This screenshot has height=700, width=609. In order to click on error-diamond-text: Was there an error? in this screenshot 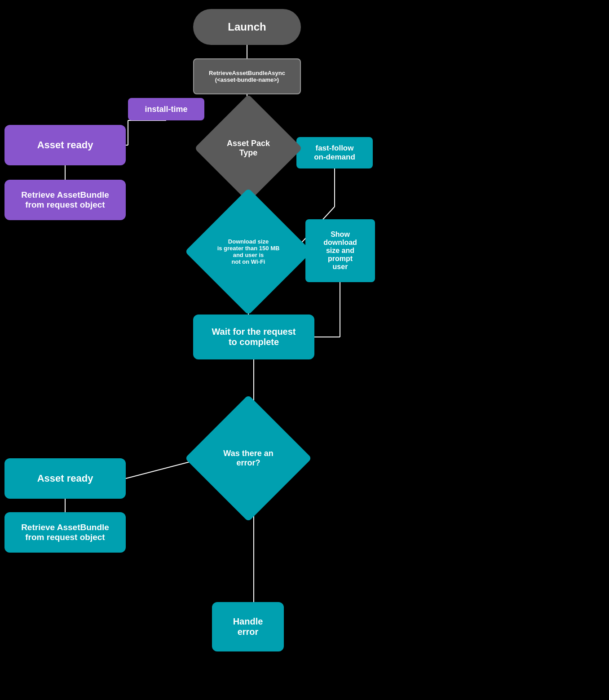, I will do `click(248, 458)`.